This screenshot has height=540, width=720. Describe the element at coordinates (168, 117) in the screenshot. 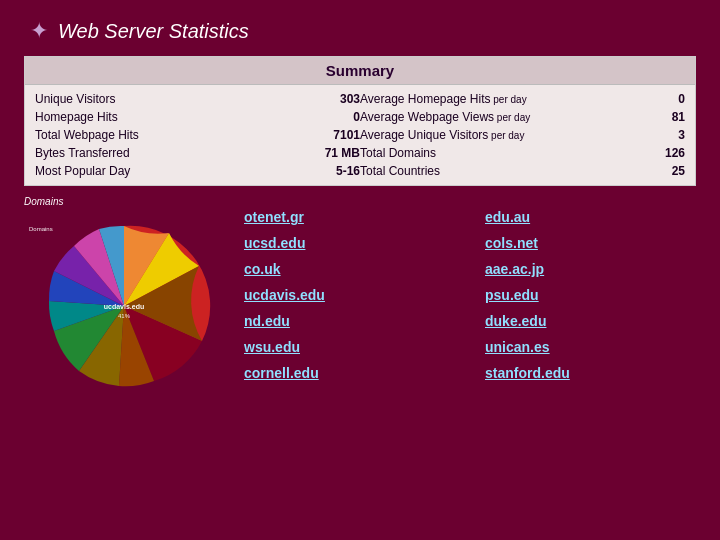

I see `summary-label: Homepage Hits` at that location.